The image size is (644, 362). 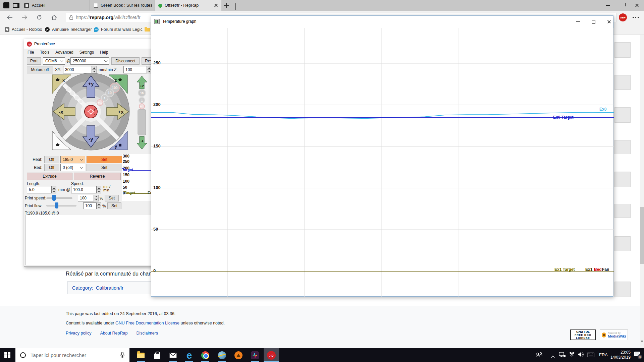 What do you see at coordinates (188, 5) in the screenshot?
I see `tab-reprap-active: Offset/fr - RepRap` at bounding box center [188, 5].